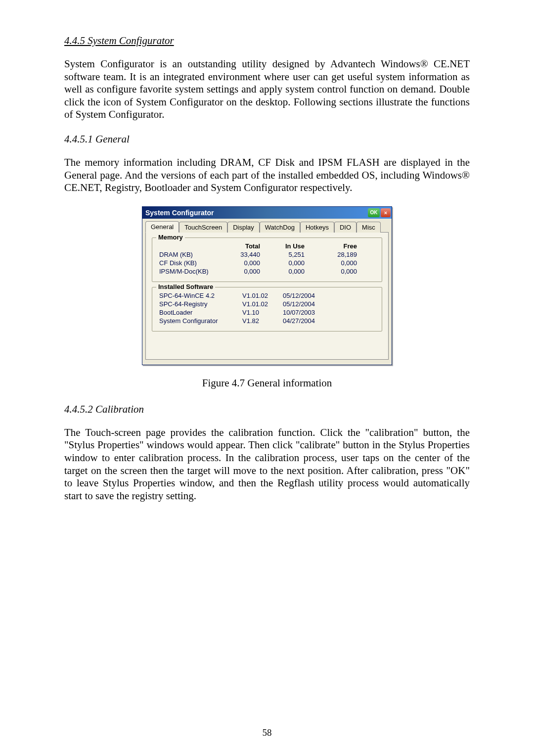  What do you see at coordinates (267, 140) in the screenshot?
I see `heading-4-4-5-1: 4.4.5.1 General` at bounding box center [267, 140].